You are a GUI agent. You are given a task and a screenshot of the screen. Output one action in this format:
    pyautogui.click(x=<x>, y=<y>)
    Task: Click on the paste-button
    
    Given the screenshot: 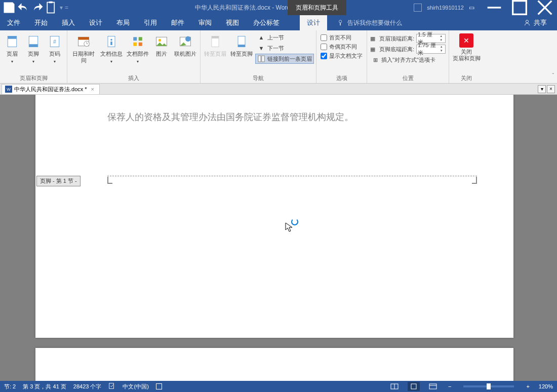 What is the action you would take?
    pyautogui.click(x=52, y=8)
    